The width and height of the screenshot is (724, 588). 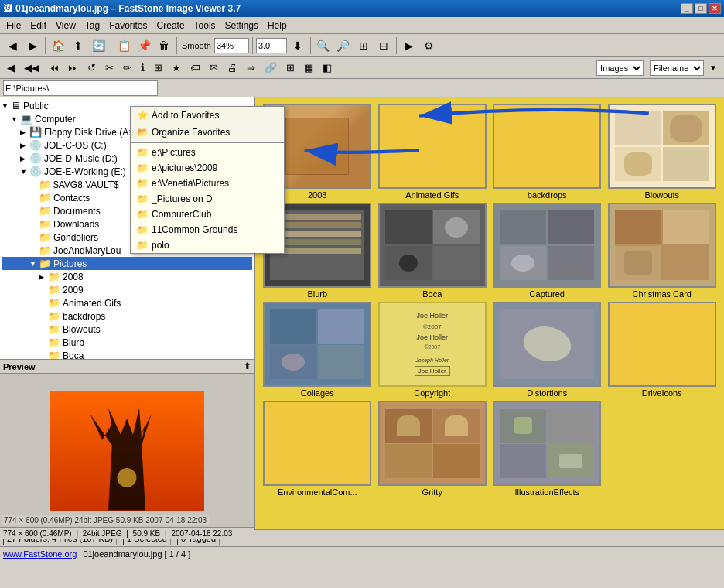 What do you see at coordinates (73, 68) in the screenshot?
I see `tb2-nav2: ⏭` at bounding box center [73, 68].